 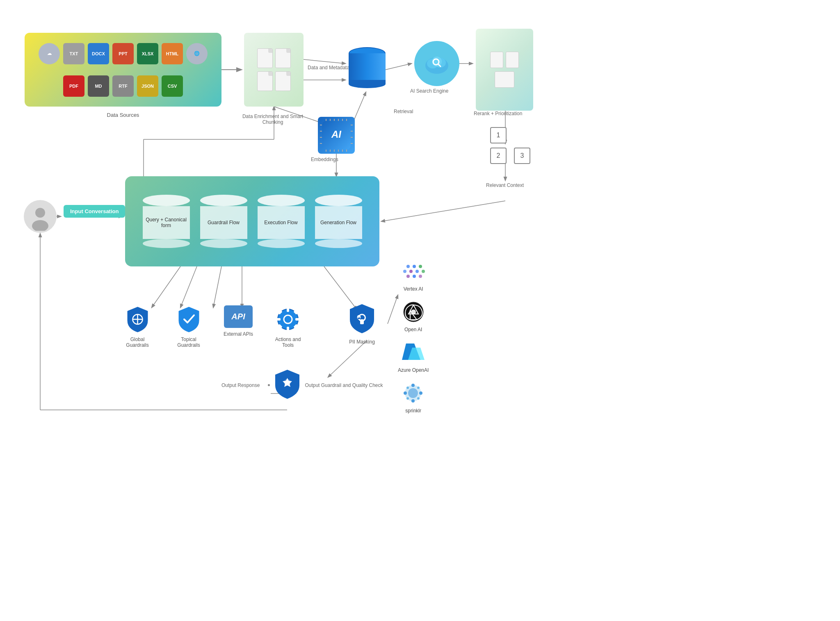 I want to click on generation-cylinder: Generation Flow, so click(x=339, y=221).